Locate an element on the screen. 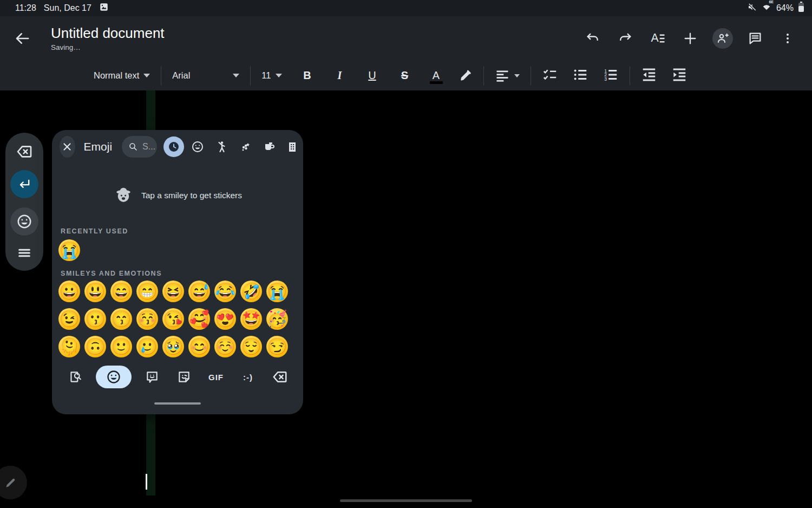  sticker-hint-row: Tap a smiley to get stickers is located at coordinates (178, 196).